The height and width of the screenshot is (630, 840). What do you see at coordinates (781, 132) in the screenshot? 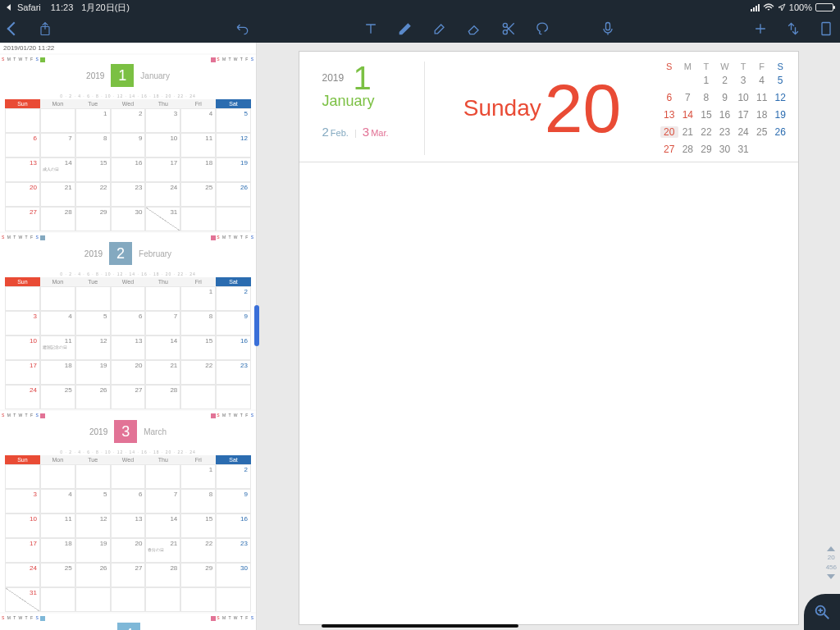
I see `mini-day-cell: 26` at bounding box center [781, 132].